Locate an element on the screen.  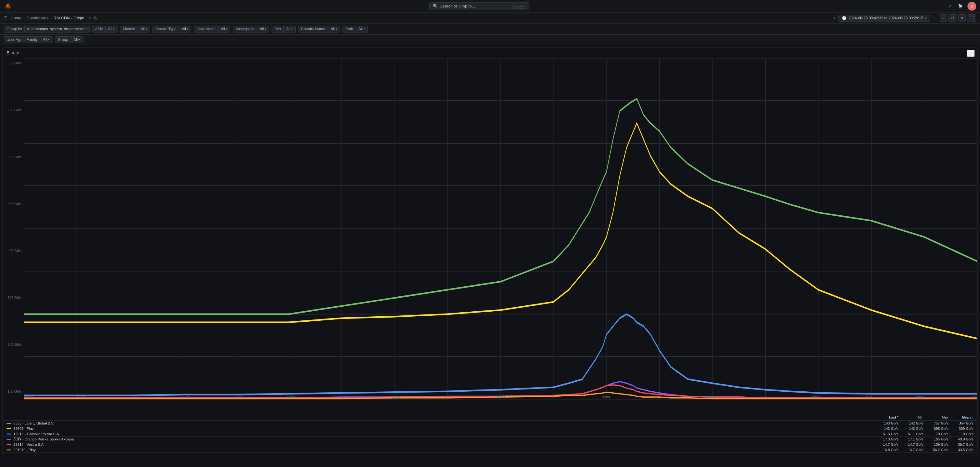
x-label-1400: 14:00 is located at coordinates (291, 397).